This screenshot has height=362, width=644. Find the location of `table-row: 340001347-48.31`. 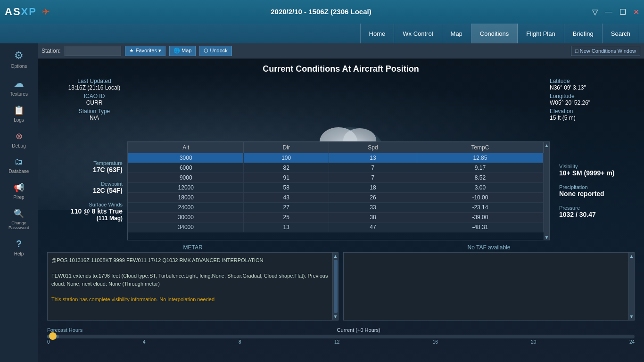

table-row: 340001347-48.31 is located at coordinates (336, 227).